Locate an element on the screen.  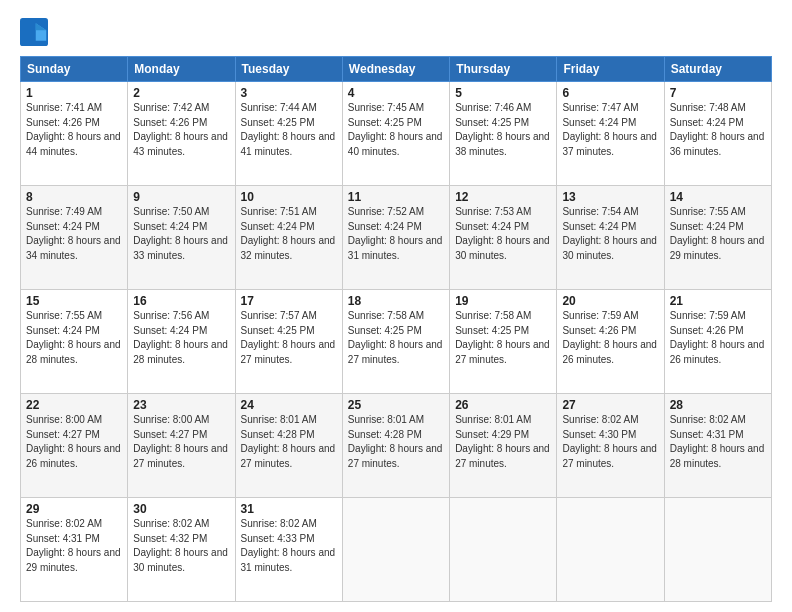
calendar-cell: 31Sunrise: 8:02 AMSunset: 4:33 PMDayligh… is located at coordinates (288, 550).